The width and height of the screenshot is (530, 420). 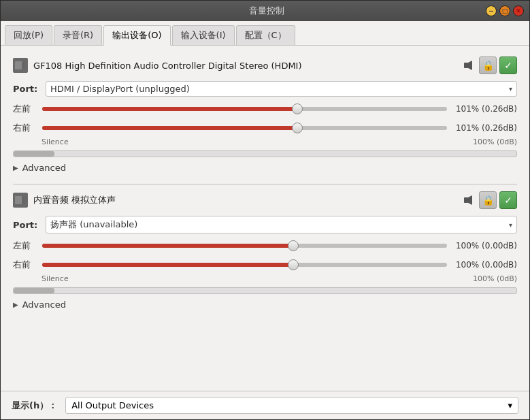 What do you see at coordinates (34, 406) in the screenshot?
I see `show-label: 显示(h）：` at bounding box center [34, 406].